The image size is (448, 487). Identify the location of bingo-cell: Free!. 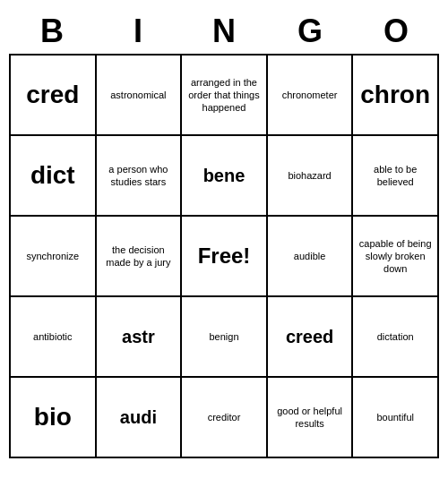
(225, 257).